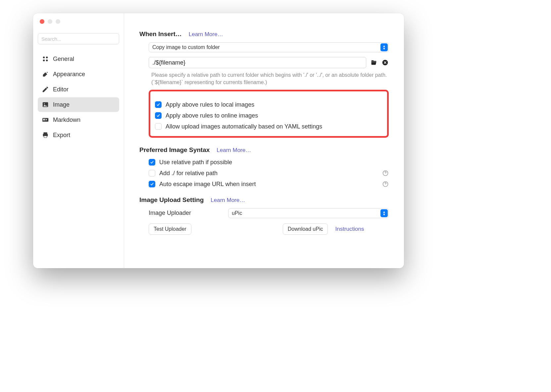  Describe the element at coordinates (79, 141) in the screenshot. I see `sidebar: General Appearance Editor` at that location.